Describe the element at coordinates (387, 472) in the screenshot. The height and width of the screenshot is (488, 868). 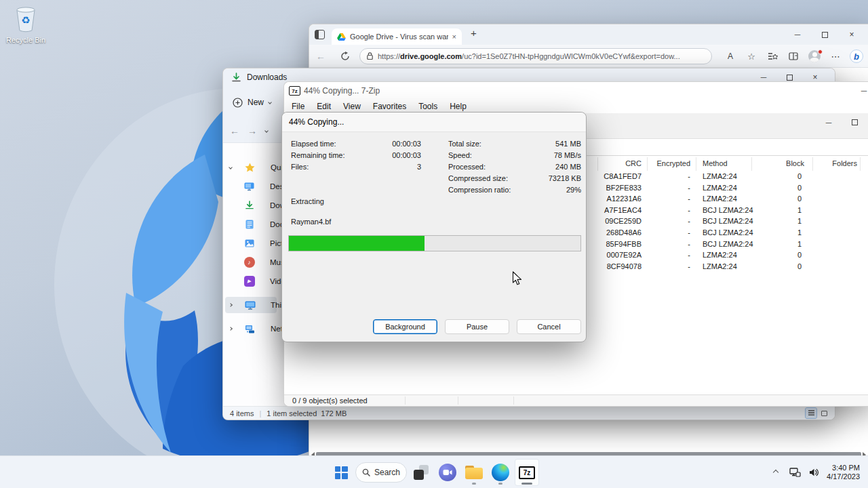
I see `search-label: Search` at that location.